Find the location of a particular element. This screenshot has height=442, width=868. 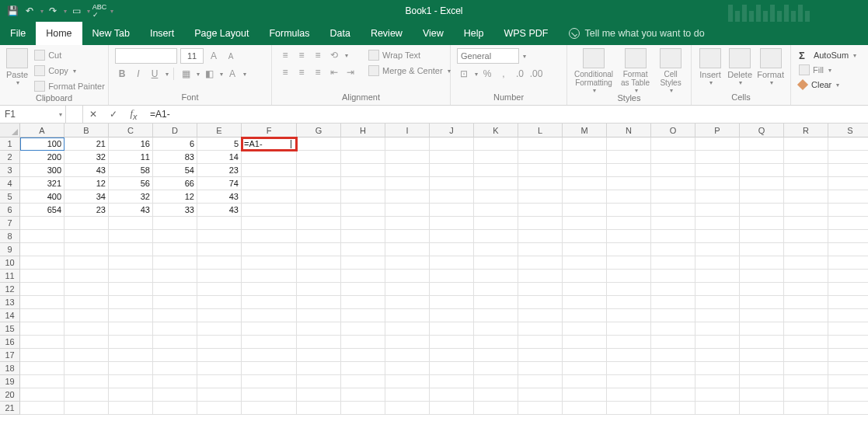

cell-H10 is located at coordinates (364, 263).